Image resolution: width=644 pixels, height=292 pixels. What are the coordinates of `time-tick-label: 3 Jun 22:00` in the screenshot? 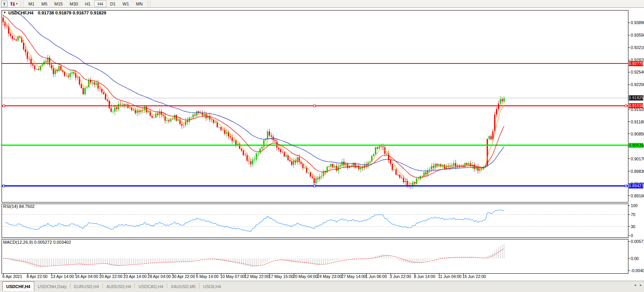 It's located at (401, 276).